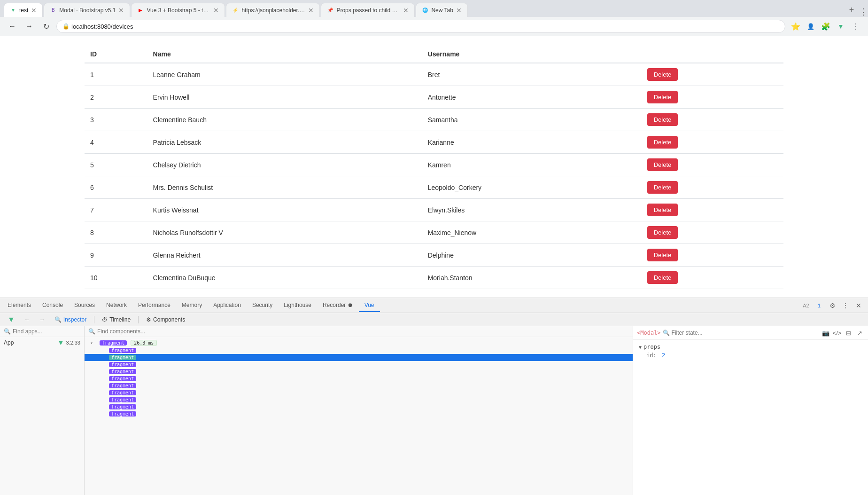  I want to click on reload-button: ↻, so click(46, 26).